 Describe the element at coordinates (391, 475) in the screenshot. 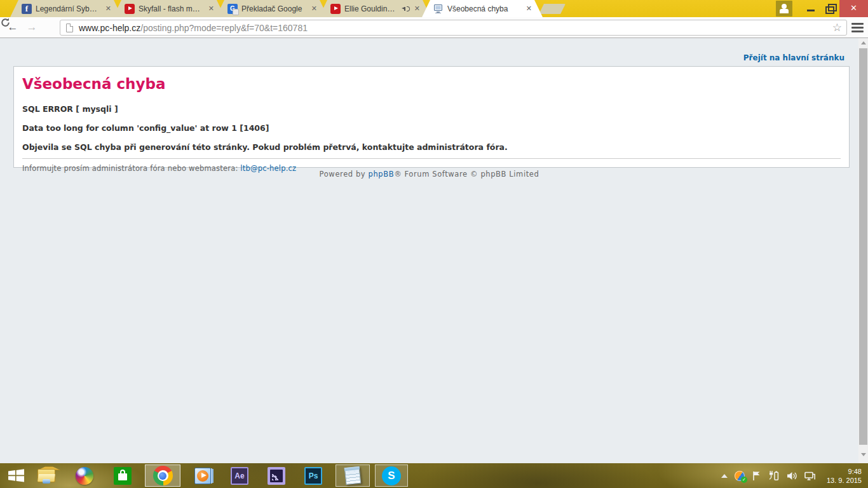

I see `skype-button: S` at that location.